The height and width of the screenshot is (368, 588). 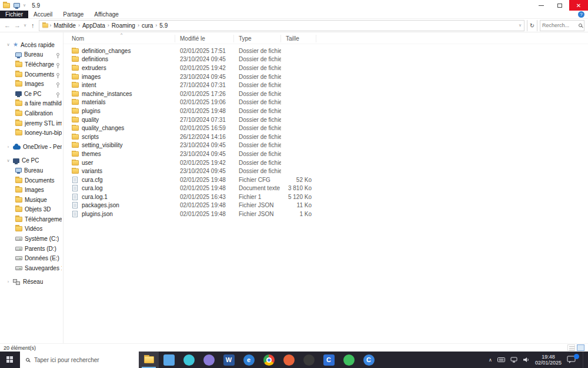 I want to click on taskbar-blue-c-round-app-icon: C, so click(x=369, y=360).